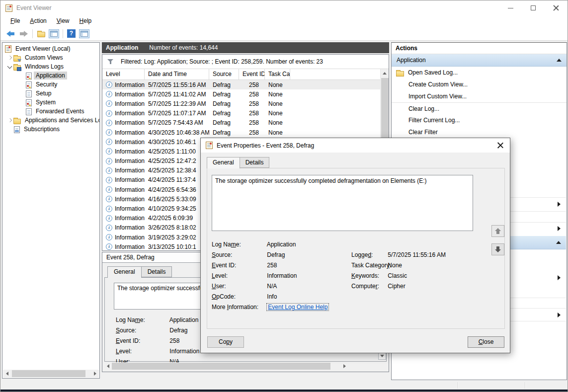 Image resolution: width=568 pixels, height=392 pixels. Describe the element at coordinates (479, 61) in the screenshot. I see `actions-section-application: Application` at that location.